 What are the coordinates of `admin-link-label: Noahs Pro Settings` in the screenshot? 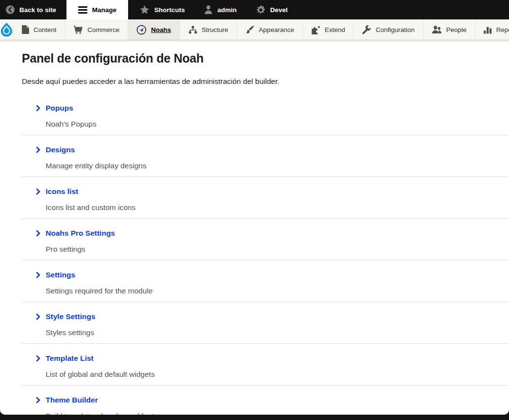 It's located at (81, 233).